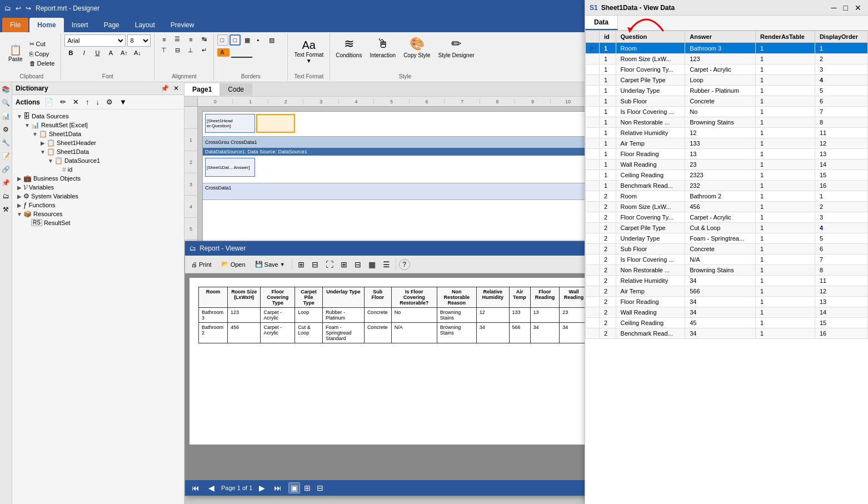 The width and height of the screenshot is (868, 504). I want to click on viewer-open-btn: 📂 Open, so click(233, 265).